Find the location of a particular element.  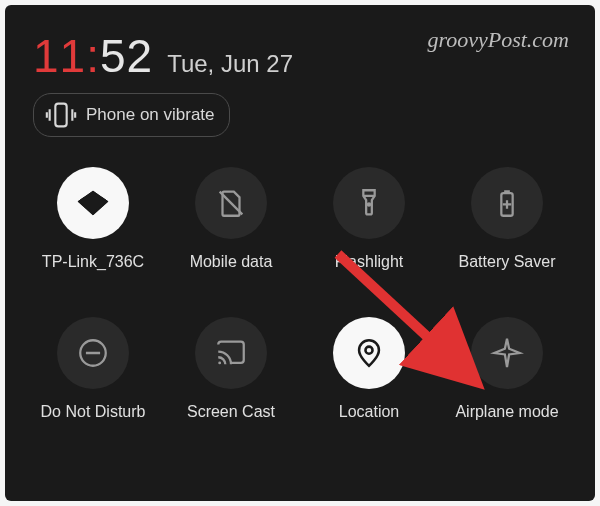

tile-dnd-label: Do Not Disturb is located at coordinates (94, 412).